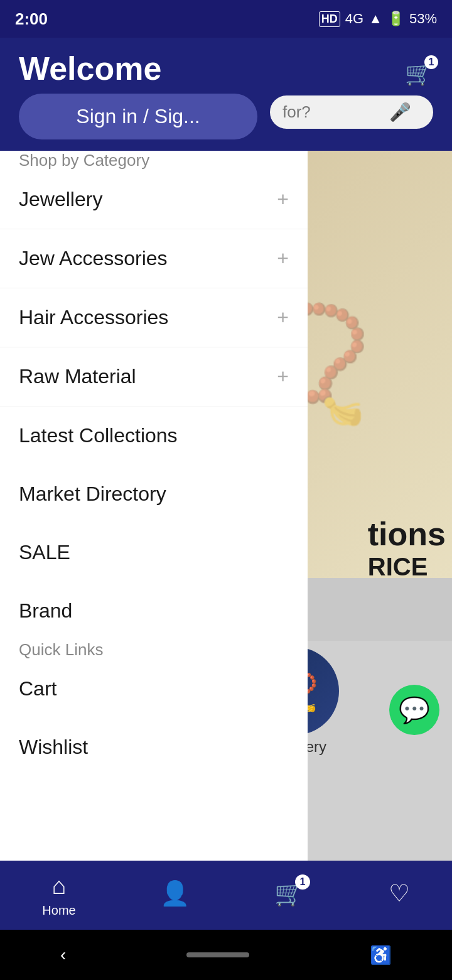 The width and height of the screenshot is (452, 980). Describe the element at coordinates (138, 94) in the screenshot. I see `header-left: Welcome Sign in / Sig...` at that location.